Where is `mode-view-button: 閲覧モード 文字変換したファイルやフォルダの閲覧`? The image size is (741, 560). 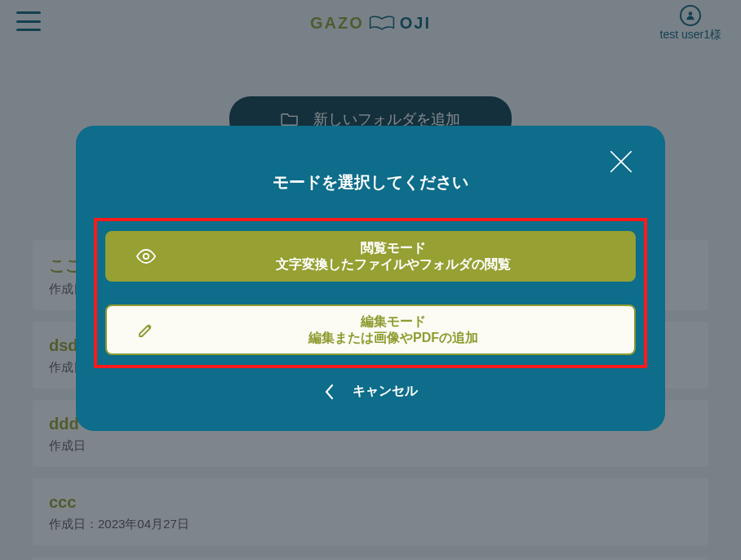 mode-view-button: 閲覧モード 文字変換したファイルやフォルダの閲覧 is located at coordinates (370, 256).